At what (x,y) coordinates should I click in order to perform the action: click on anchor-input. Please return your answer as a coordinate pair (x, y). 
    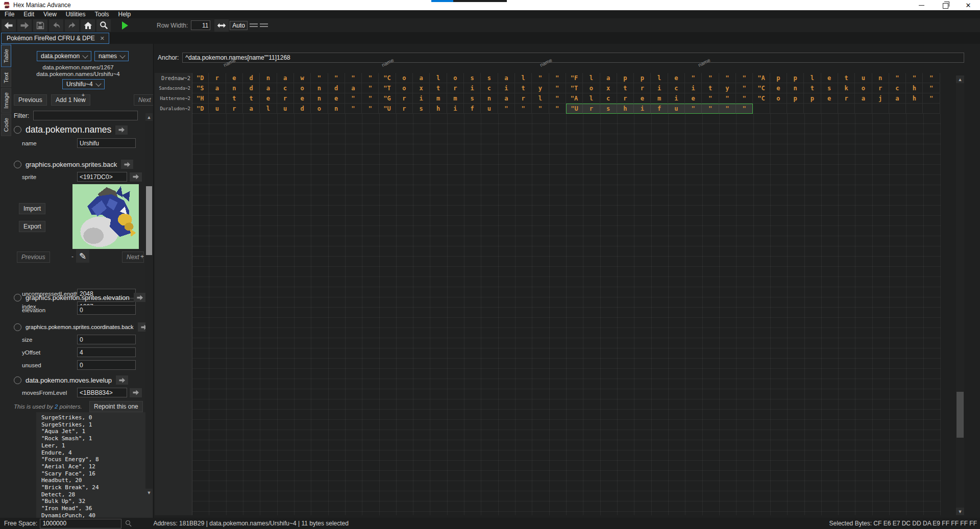
    Looking at the image, I should click on (573, 58).